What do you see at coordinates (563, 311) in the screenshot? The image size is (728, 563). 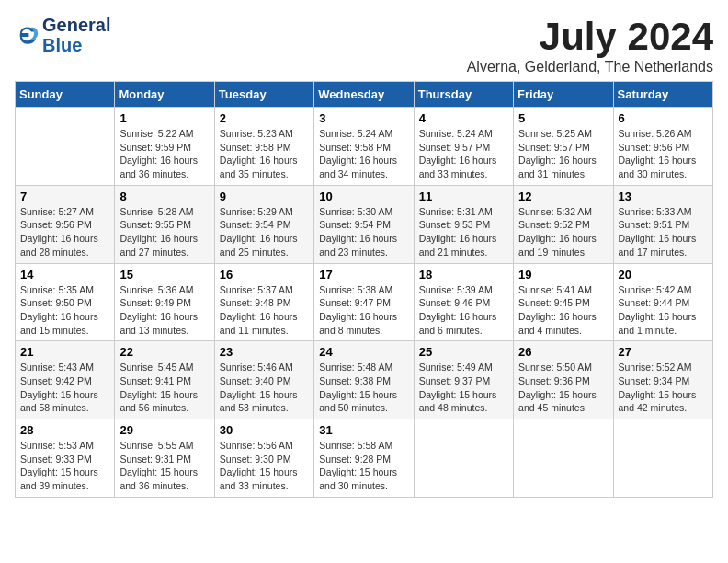 I see `day-info: Sunrise: 5:41 AM Sunset: 9:45 PM Dayligh…` at bounding box center [563, 311].